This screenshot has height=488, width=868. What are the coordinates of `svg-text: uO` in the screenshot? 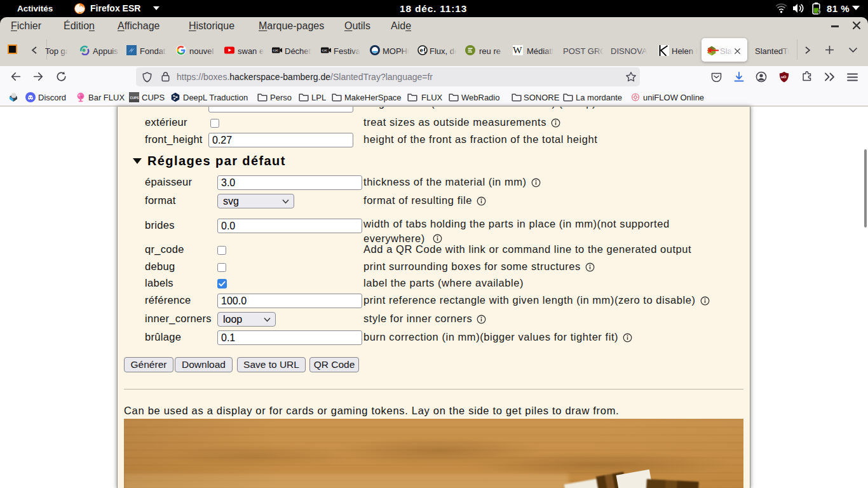 It's located at (784, 77).